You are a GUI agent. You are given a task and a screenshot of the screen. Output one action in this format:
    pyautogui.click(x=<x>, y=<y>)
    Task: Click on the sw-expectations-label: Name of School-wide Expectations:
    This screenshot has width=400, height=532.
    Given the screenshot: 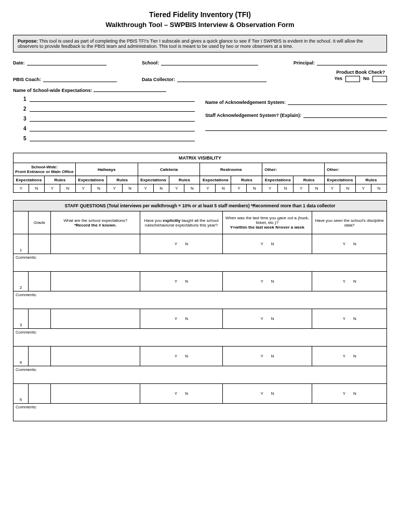 What is the action you would take?
    pyautogui.click(x=53, y=90)
    